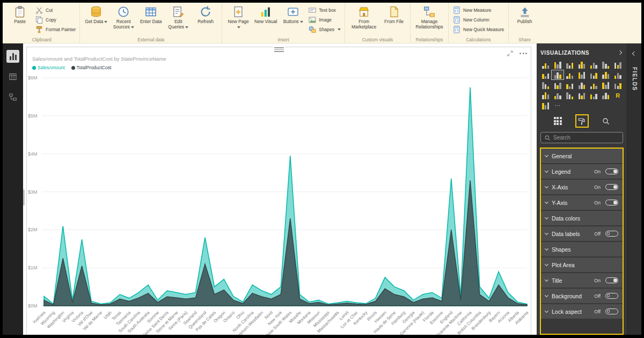 The width and height of the screenshot is (644, 338). I want to click on format-tab, so click(582, 121).